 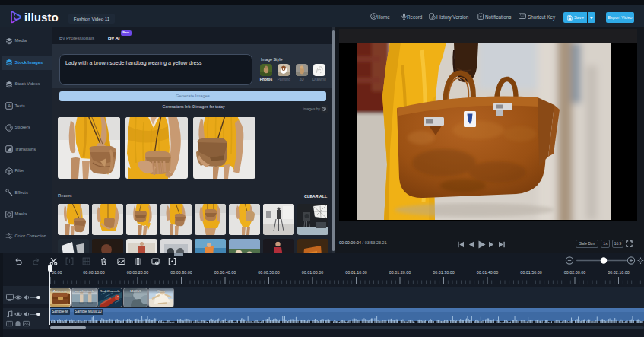 I want to click on svg-text: 00:00:40:00, so click(x=225, y=272).